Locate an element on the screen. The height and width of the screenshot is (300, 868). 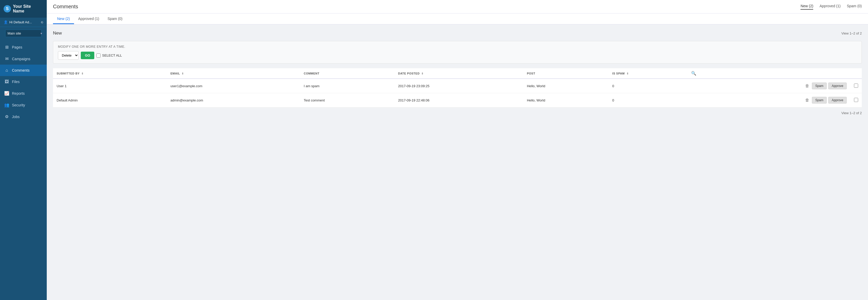
logout-icon: ⎋ is located at coordinates (42, 22).